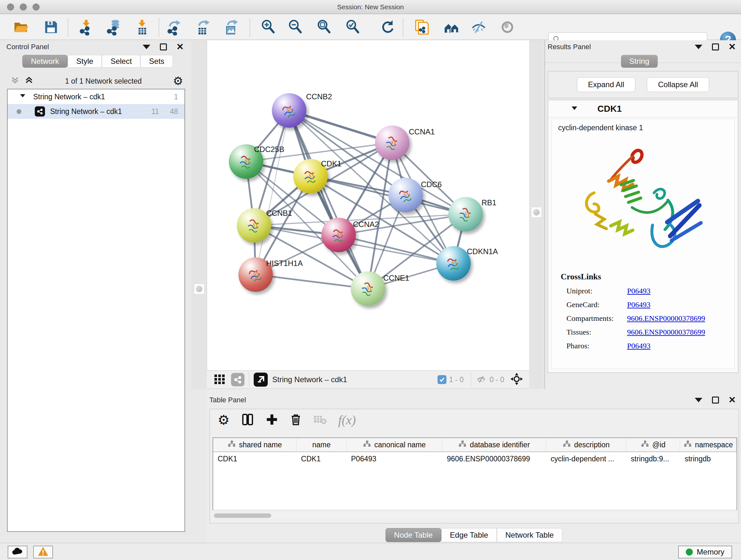 The image size is (741, 560). I want to click on table-cell: cyclin-dependent ..., so click(586, 459).